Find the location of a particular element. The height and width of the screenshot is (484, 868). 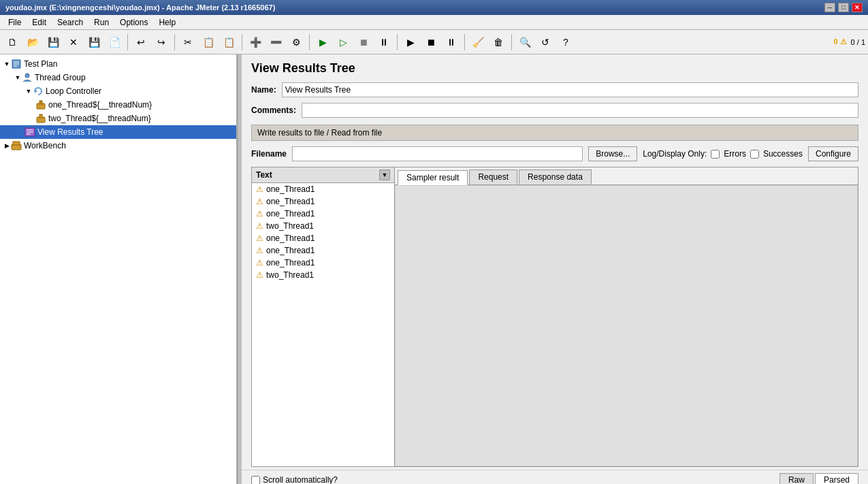

remote-stop-button: ⏹ is located at coordinates (431, 42).